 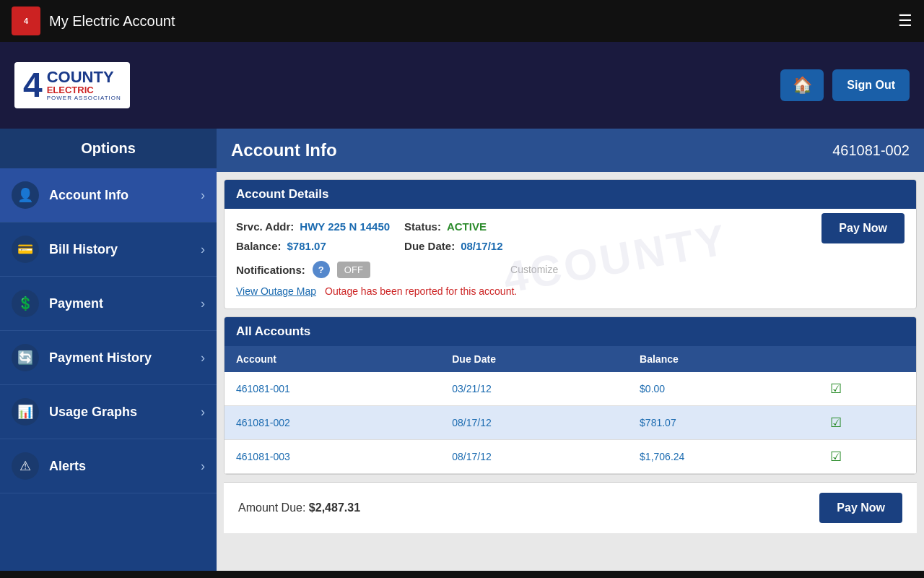 I want to click on table-header-row: Account Due Date Balance, so click(x=570, y=359).